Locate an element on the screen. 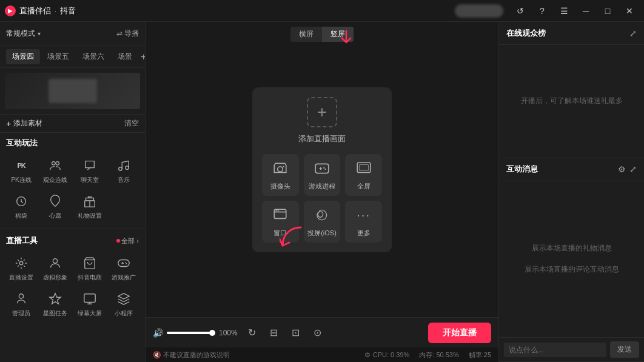  interaction-lucky: 福袋 is located at coordinates (21, 206).